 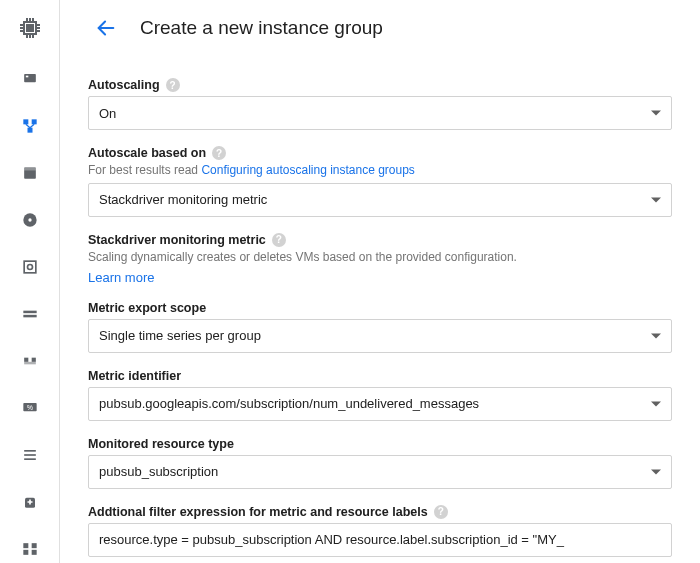 I want to click on label-stackdriver-metric-text: Stackdriver monitoring metric, so click(x=177, y=240).